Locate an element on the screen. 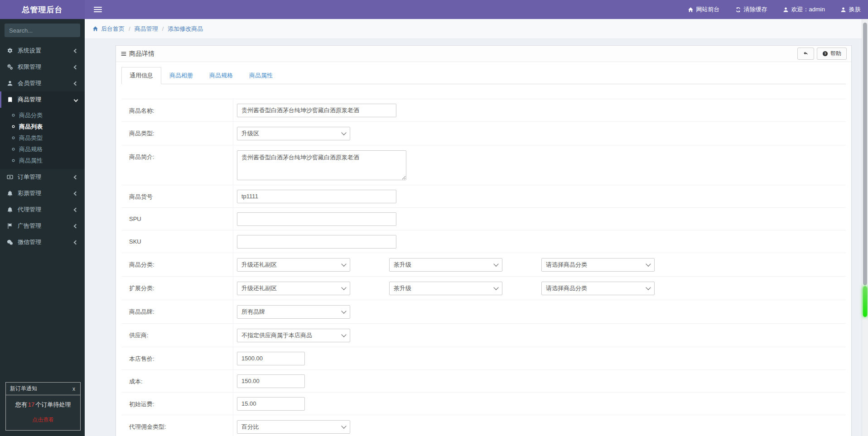  sku-input is located at coordinates (317, 242).